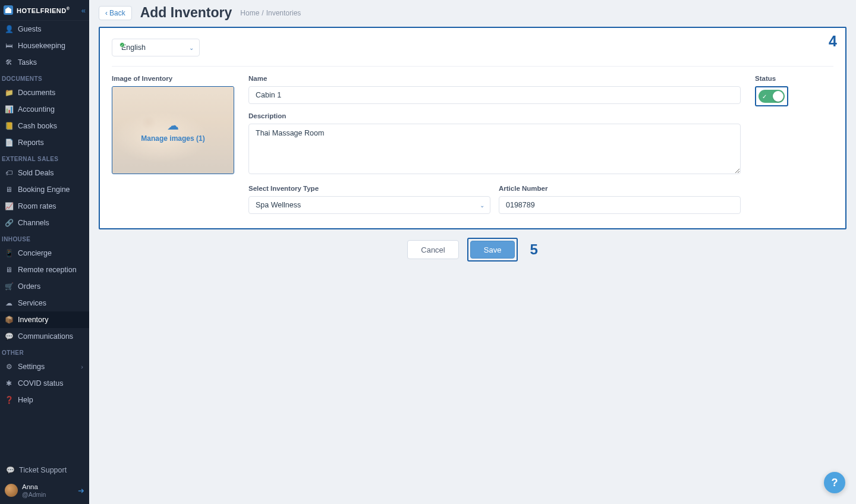 The image size is (856, 504). I want to click on label-image: Image of Inventory, so click(173, 78).